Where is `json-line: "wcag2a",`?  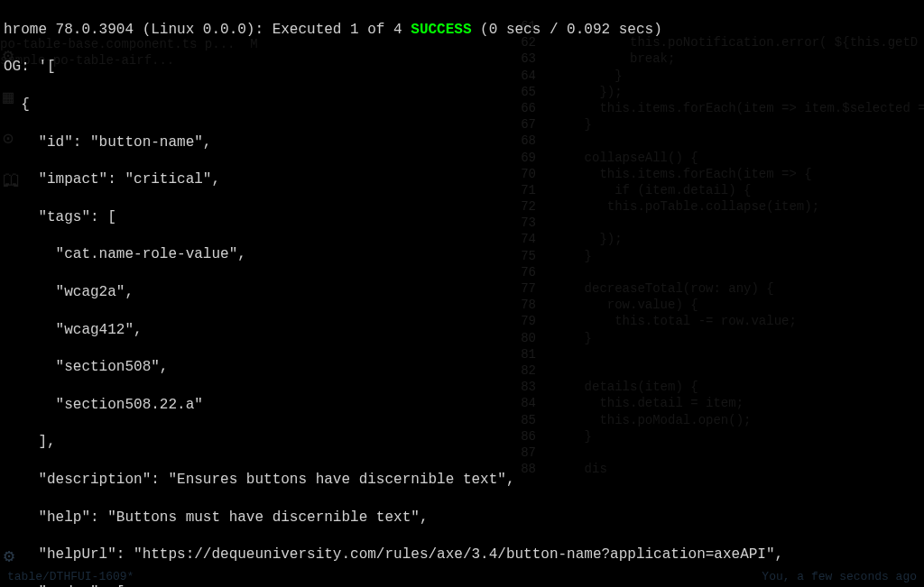 json-line: "wcag2a", is located at coordinates (462, 292).